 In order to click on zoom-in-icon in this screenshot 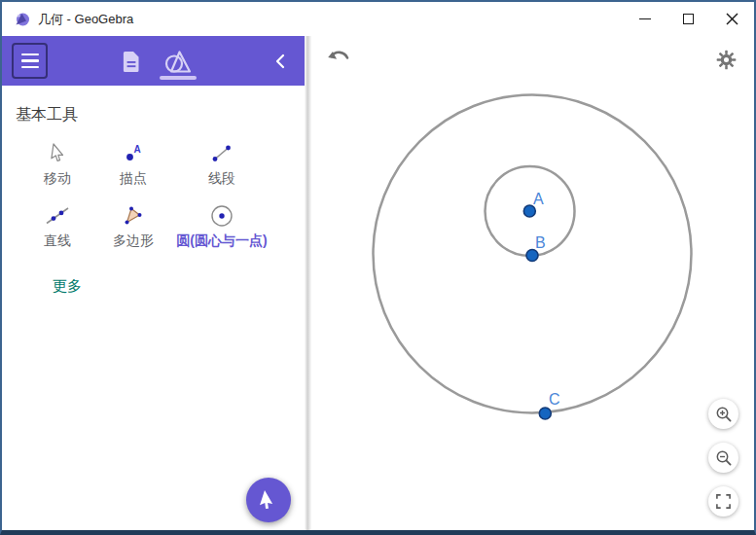, I will do `click(724, 414)`.